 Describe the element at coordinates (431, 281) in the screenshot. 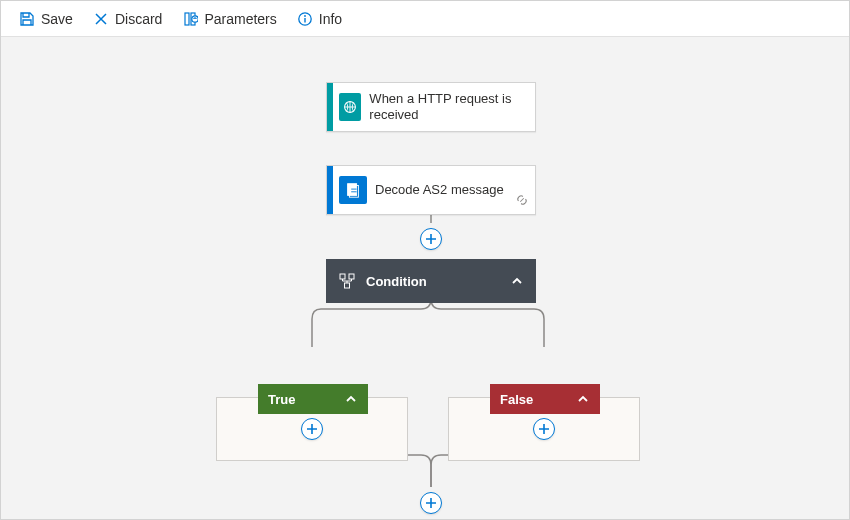

I see `condition-card: Condition` at that location.